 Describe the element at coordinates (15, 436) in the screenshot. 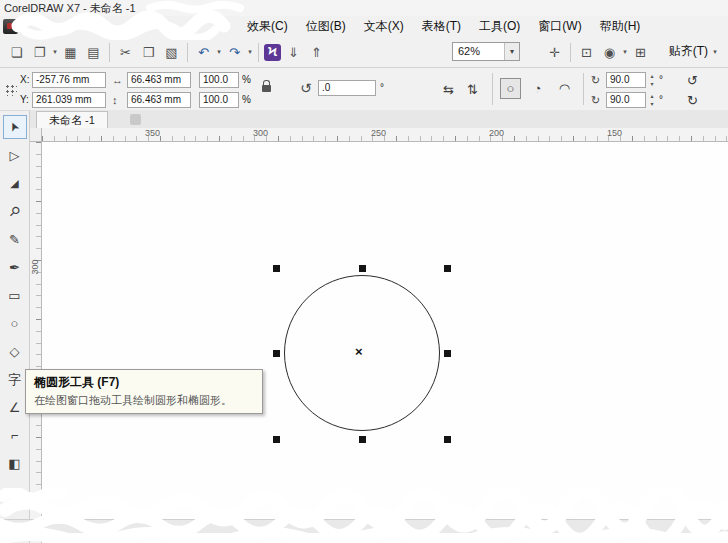

I see `connector-tool-icon: ⌐` at that location.